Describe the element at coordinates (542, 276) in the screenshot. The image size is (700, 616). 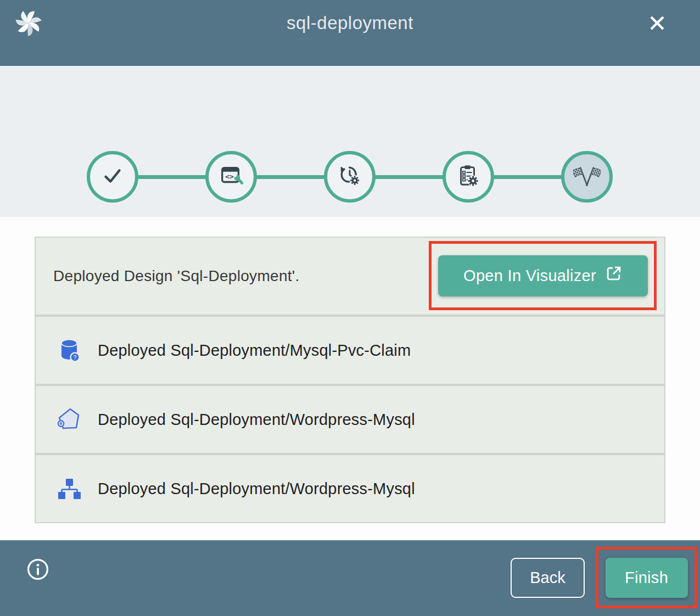
I see `highlight-box-visualizer: Open In Visualizer` at that location.